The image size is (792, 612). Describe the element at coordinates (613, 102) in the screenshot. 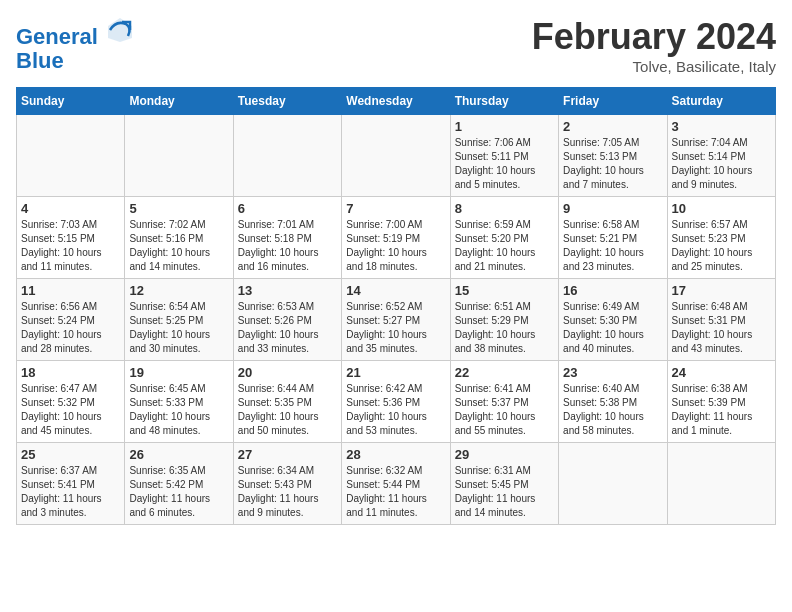

I see `col-header-friday: Friday` at that location.